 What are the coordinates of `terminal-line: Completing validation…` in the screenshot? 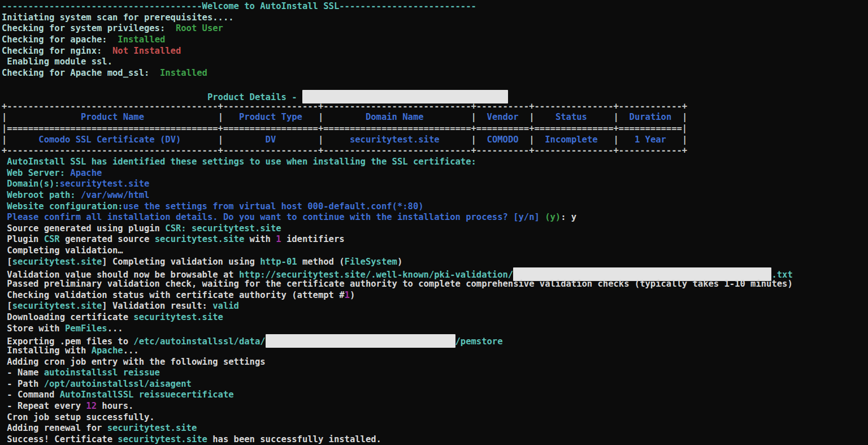 It's located at (435, 251).